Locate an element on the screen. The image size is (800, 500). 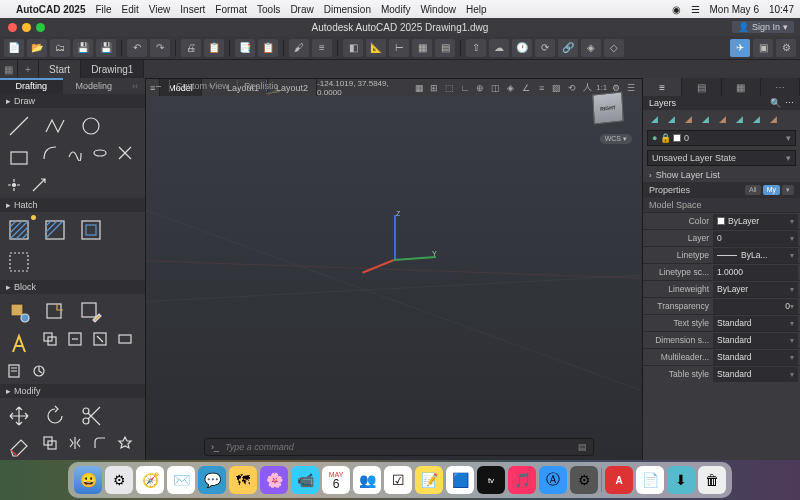
prop-row-linetype: LinetypeByLa...▾ is located at coordinates (722, 254).